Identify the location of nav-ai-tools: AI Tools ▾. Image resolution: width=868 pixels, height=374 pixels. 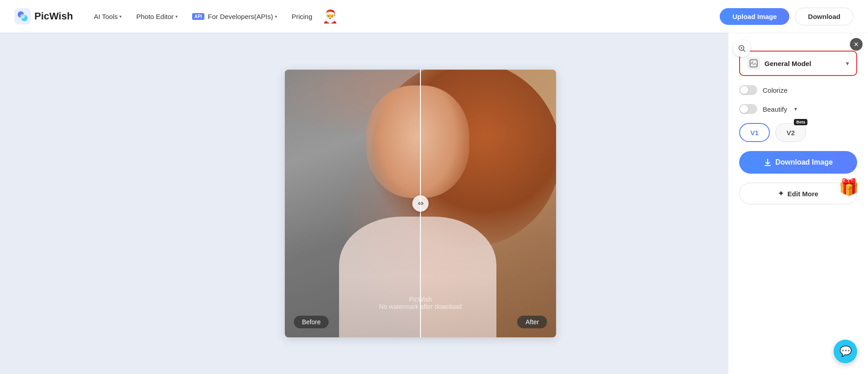
(108, 16).